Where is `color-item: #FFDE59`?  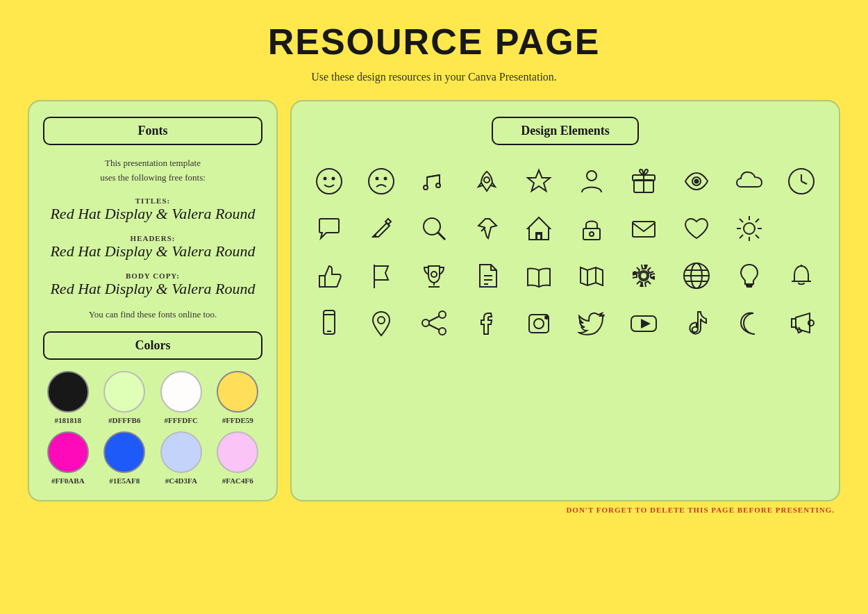 color-item: #FFDE59 is located at coordinates (238, 397).